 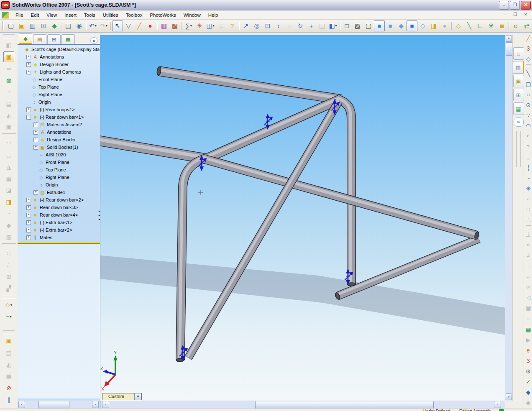 What do you see at coordinates (210, 26) in the screenshot?
I see `split-view-button: ◫▾` at bounding box center [210, 26].